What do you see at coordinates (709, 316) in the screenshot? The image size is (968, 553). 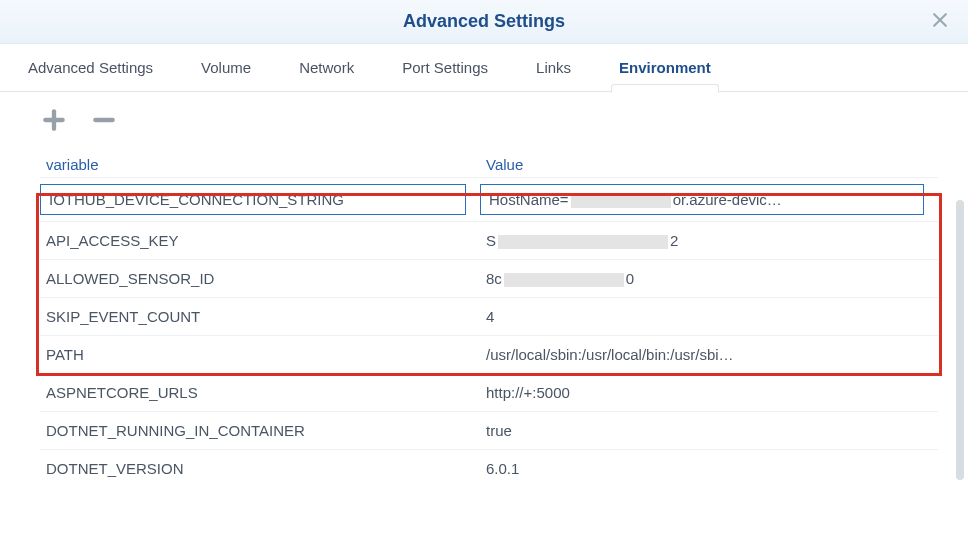 I see `value-cell: 4` at bounding box center [709, 316].